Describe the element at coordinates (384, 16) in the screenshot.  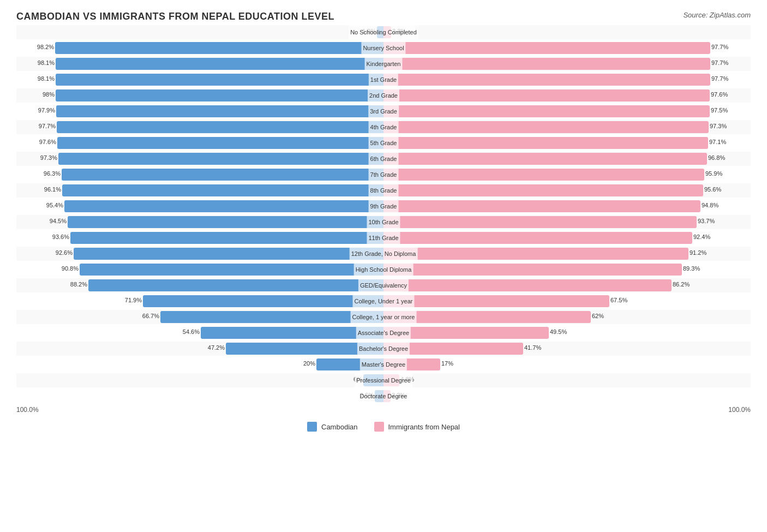
I see `chart-title: CAMBODIAN VS IMMIGRANTS FROM NEPAL EDUCA…` at that location.